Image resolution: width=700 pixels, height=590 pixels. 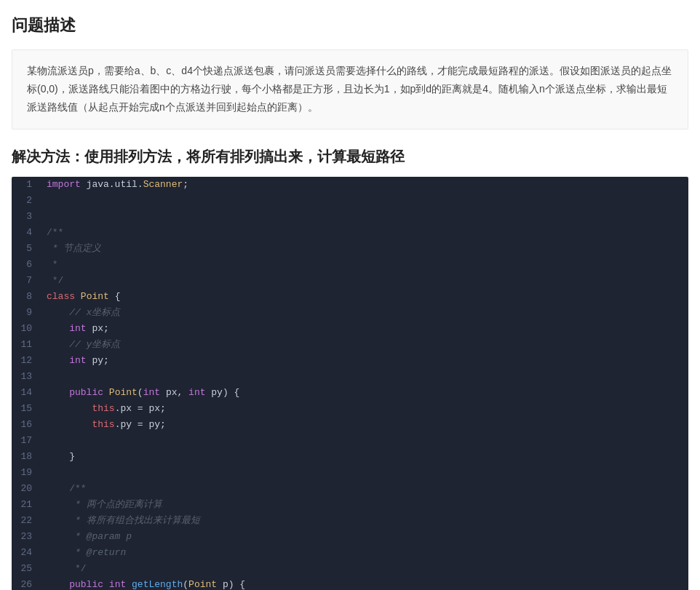 I want to click on line-number: 3, so click(x=26, y=217).